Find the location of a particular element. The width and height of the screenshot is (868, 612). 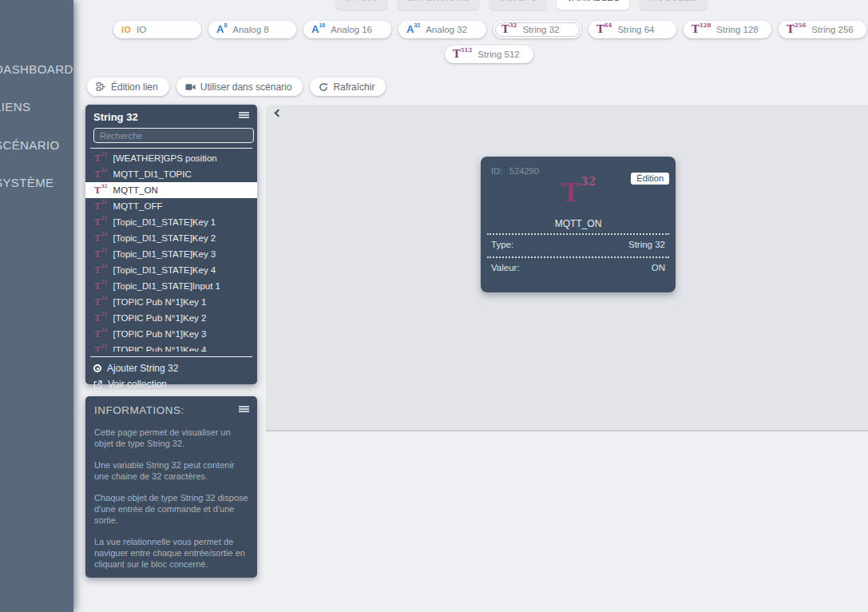

list-item-label: [TOPIC Pub N°1]Key 1 is located at coordinates (160, 302).